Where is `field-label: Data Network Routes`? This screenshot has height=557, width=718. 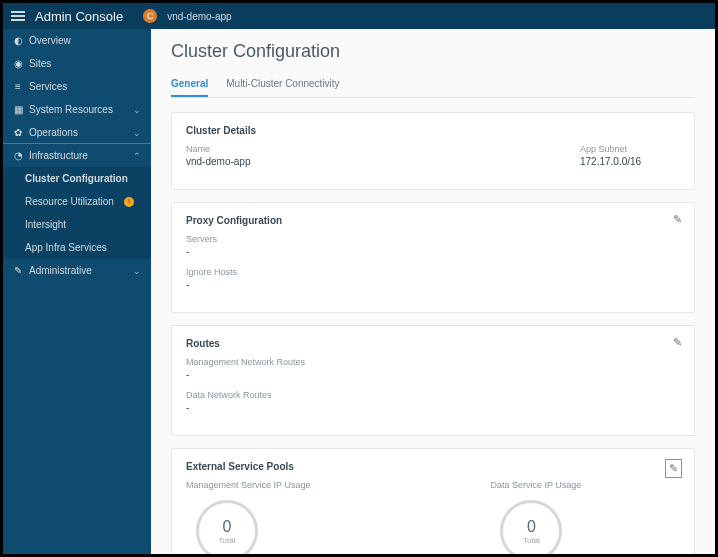
field-label: Data Network Routes is located at coordinates (433, 395).